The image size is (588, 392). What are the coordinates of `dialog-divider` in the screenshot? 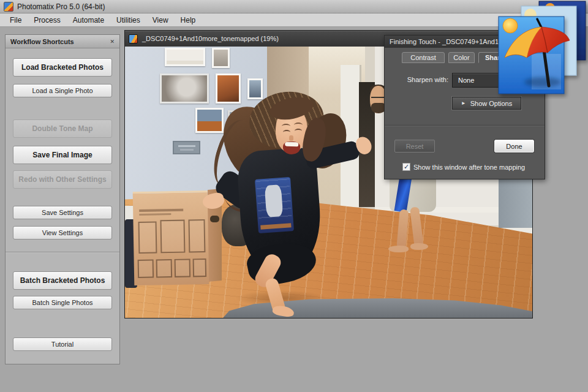 It's located at (464, 126).